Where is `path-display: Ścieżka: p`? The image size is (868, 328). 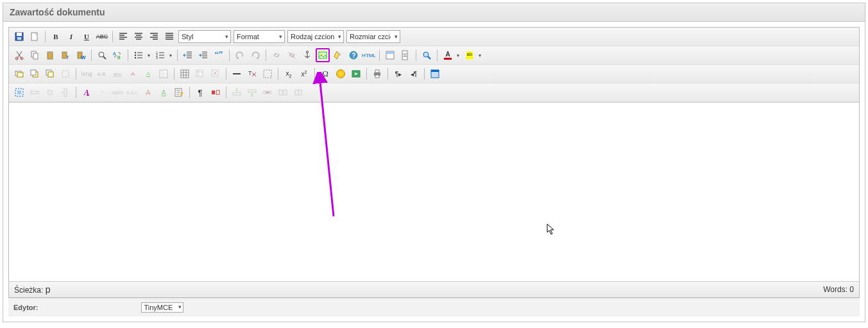 path-display: Ścieżka: p is located at coordinates (32, 289).